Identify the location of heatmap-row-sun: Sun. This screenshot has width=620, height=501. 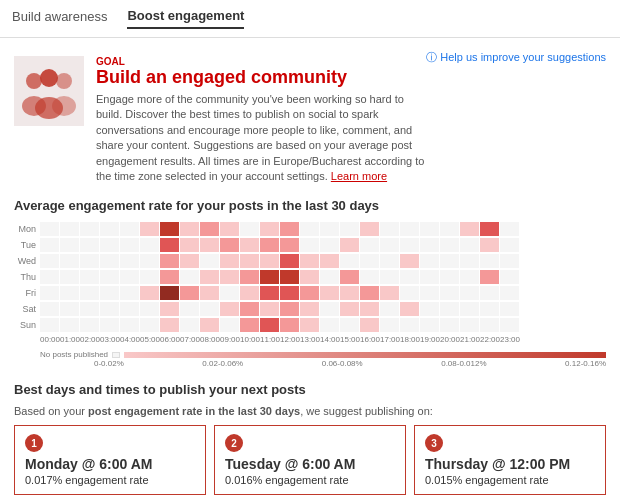
(310, 325).